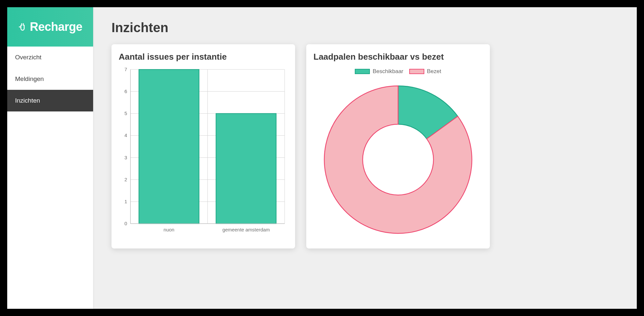 The image size is (644, 316). I want to click on legend-label: Bezet, so click(434, 71).